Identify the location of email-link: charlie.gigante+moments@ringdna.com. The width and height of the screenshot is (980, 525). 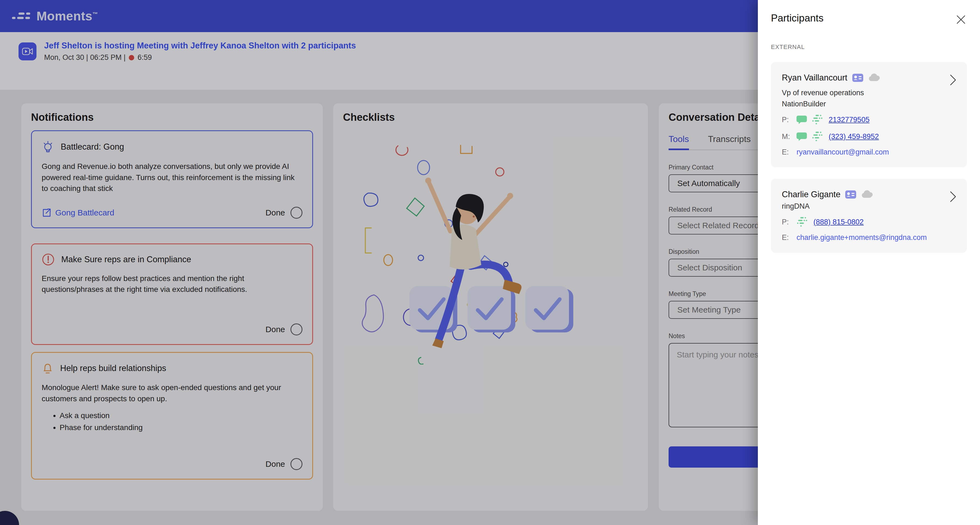
(862, 238).